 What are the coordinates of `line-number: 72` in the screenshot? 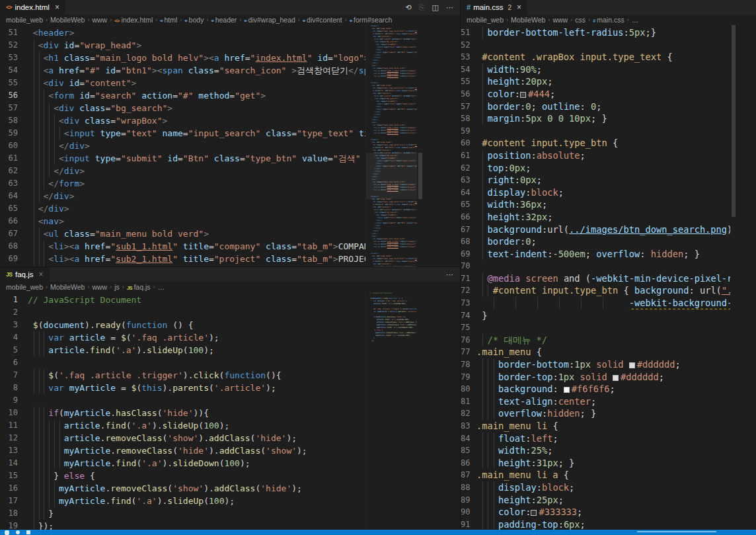 It's located at (469, 291).